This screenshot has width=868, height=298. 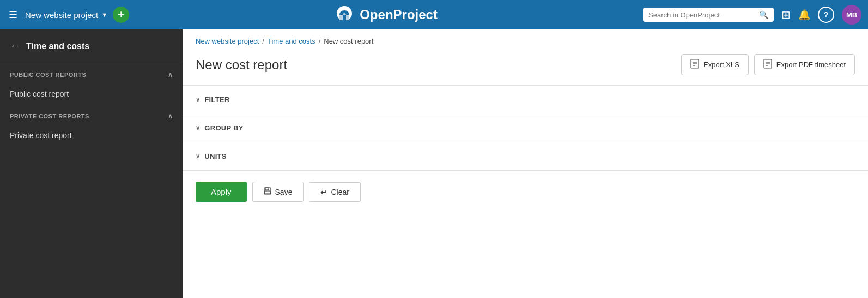 I want to click on export-pdf-icon, so click(x=768, y=64).